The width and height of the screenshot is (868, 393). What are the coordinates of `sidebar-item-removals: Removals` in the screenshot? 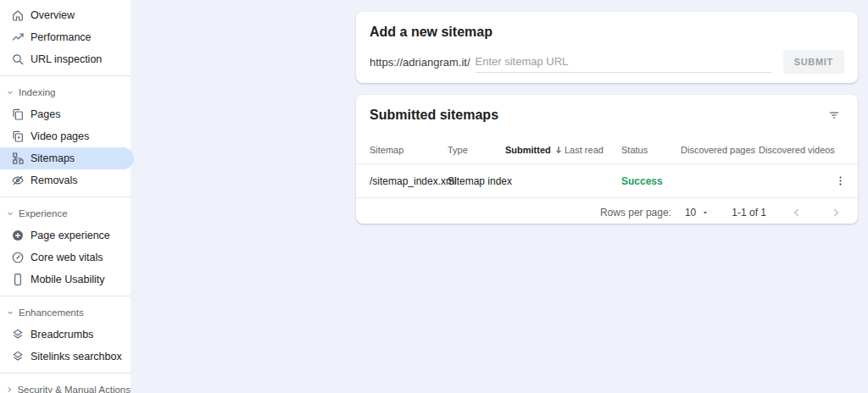 It's located at (65, 180).